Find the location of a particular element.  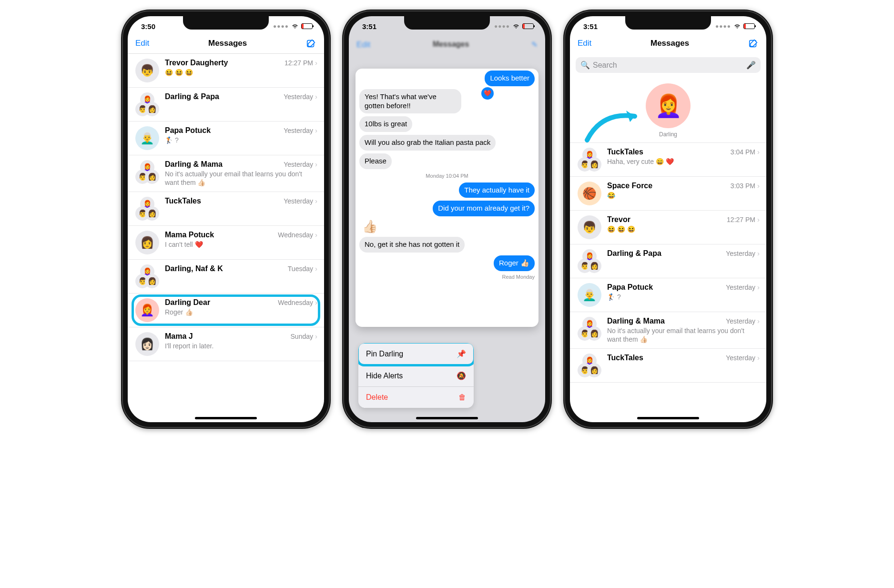

timestamp: 3:04 PM is located at coordinates (743, 152).